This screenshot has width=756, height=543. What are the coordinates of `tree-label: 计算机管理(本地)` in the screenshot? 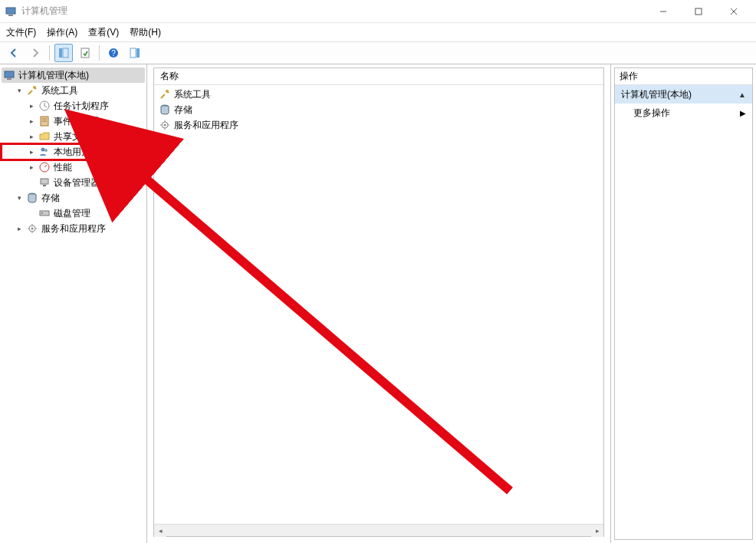 It's located at (53, 75).